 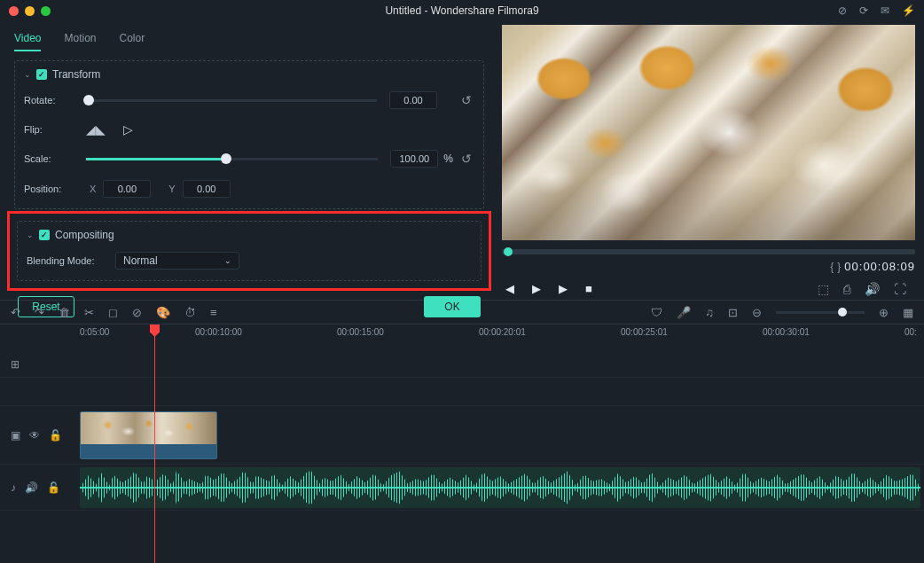 I want to click on tab-video: Video, so click(x=27, y=42).